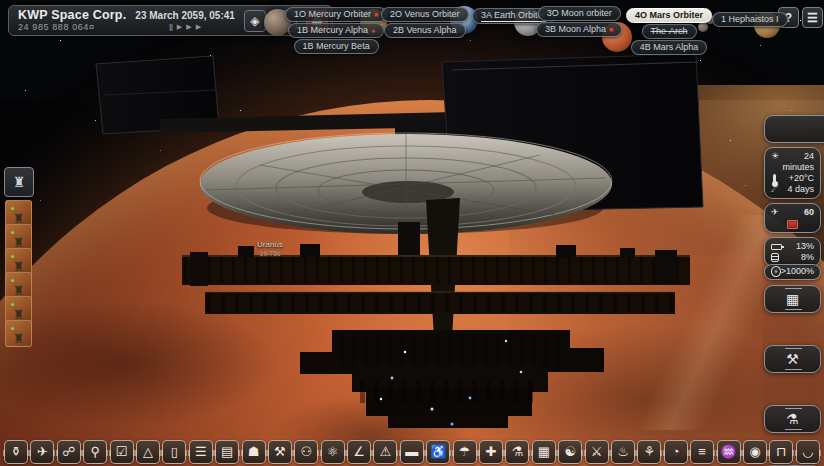 The height and width of the screenshot is (466, 824). Describe the element at coordinates (729, 452) in the screenshot. I see `toolbar-noodles-icon: ♒` at that location.